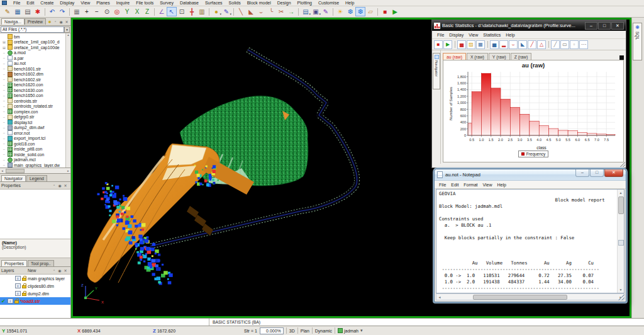 The image size is (644, 335). What do you see at coordinates (117, 11) in the screenshot?
I see `toolbar-icon: ◎` at bounding box center [117, 11].